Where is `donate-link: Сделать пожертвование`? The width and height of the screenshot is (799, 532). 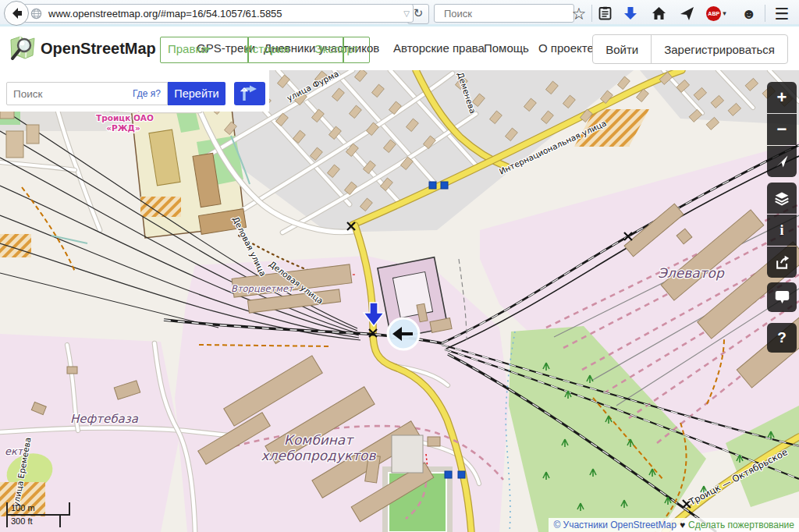 donate-link: Сделать пожертвование is located at coordinates (741, 525).